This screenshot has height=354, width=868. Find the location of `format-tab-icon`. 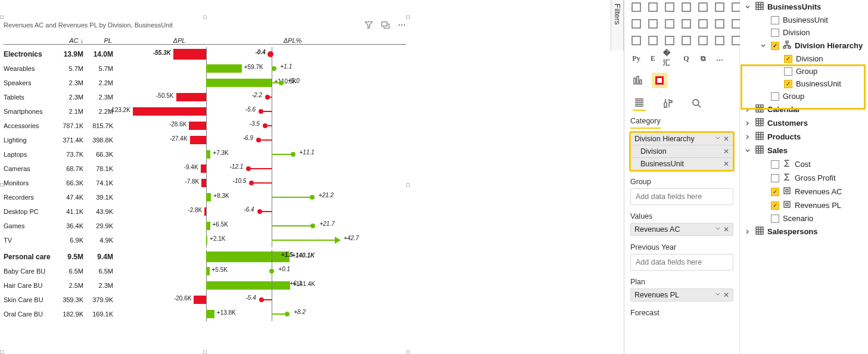

format-tab-icon is located at coordinates (668, 103).